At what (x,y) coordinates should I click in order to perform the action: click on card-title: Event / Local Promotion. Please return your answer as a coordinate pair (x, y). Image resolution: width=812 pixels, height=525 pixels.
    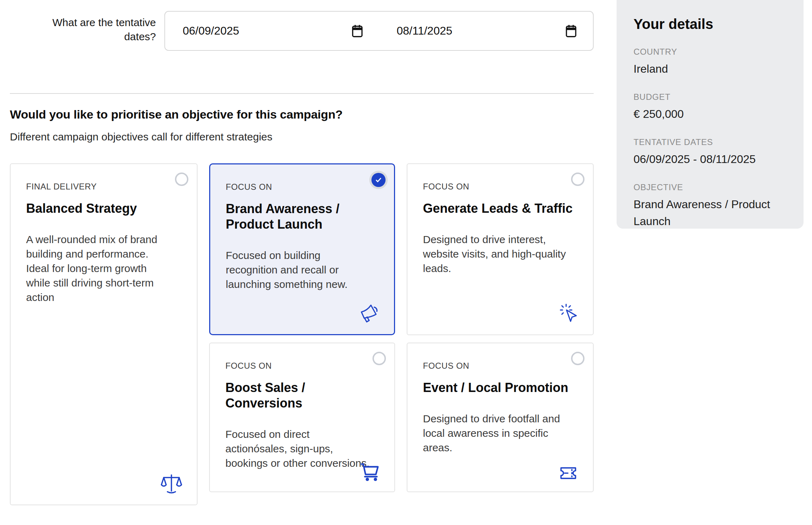
    Looking at the image, I should click on (500, 388).